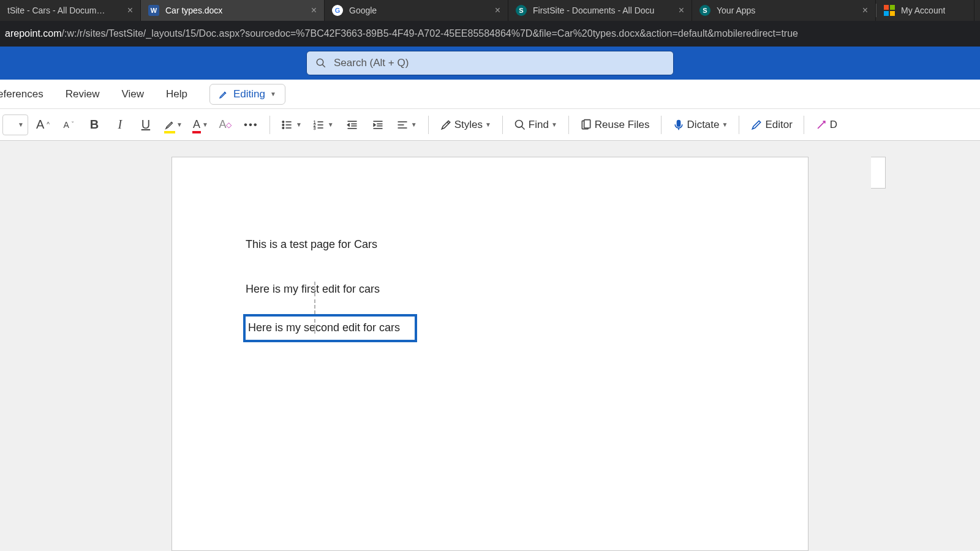 The height and width of the screenshot is (551, 980). What do you see at coordinates (771, 125) in the screenshot?
I see `editor-button: Editor` at bounding box center [771, 125].